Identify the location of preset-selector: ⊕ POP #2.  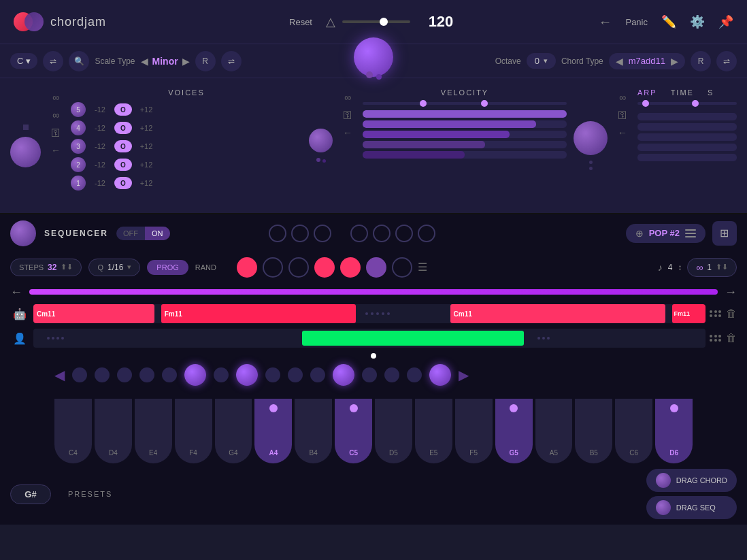
(665, 233).